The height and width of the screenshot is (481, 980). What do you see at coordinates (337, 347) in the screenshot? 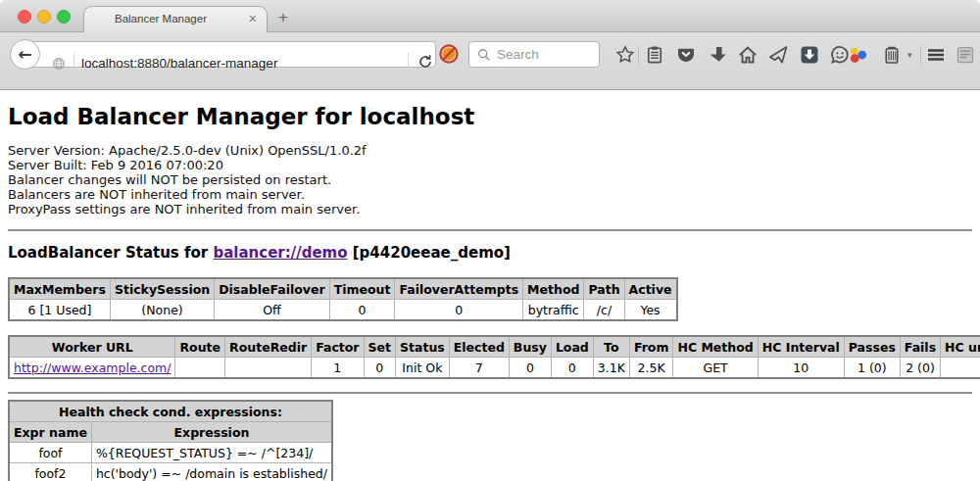
I see `column-header: Factor` at bounding box center [337, 347].